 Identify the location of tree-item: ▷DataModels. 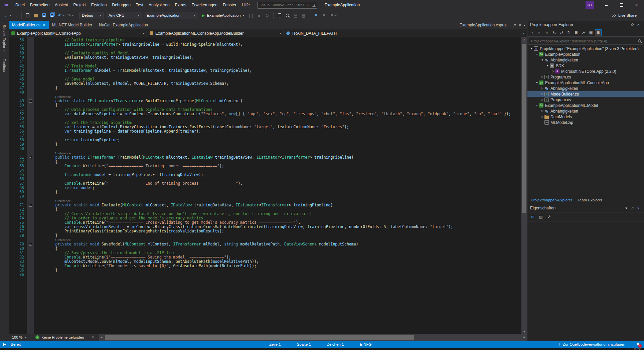
(586, 117).